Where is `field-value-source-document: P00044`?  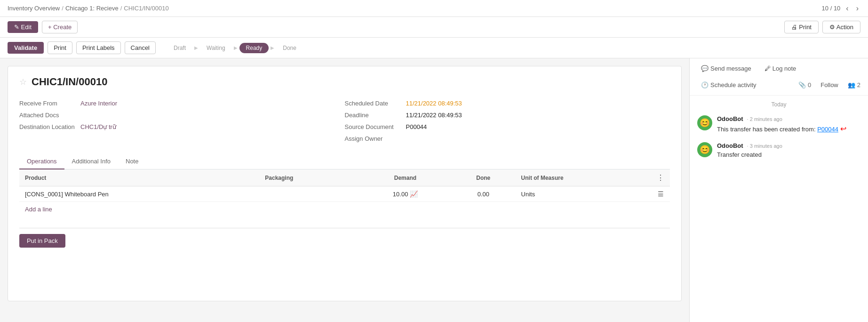 field-value-source-document: P00044 is located at coordinates (417, 127).